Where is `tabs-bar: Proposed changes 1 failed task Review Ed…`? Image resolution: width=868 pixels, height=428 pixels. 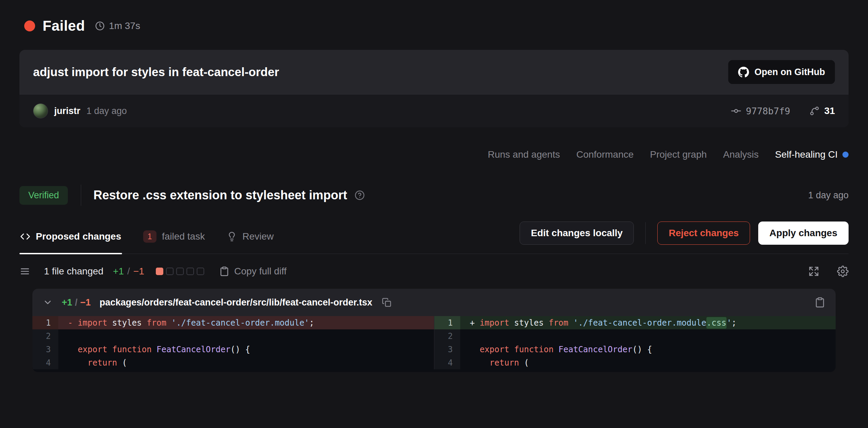
tabs-bar: Proposed changes 1 failed task Review Ed… is located at coordinates (434, 238).